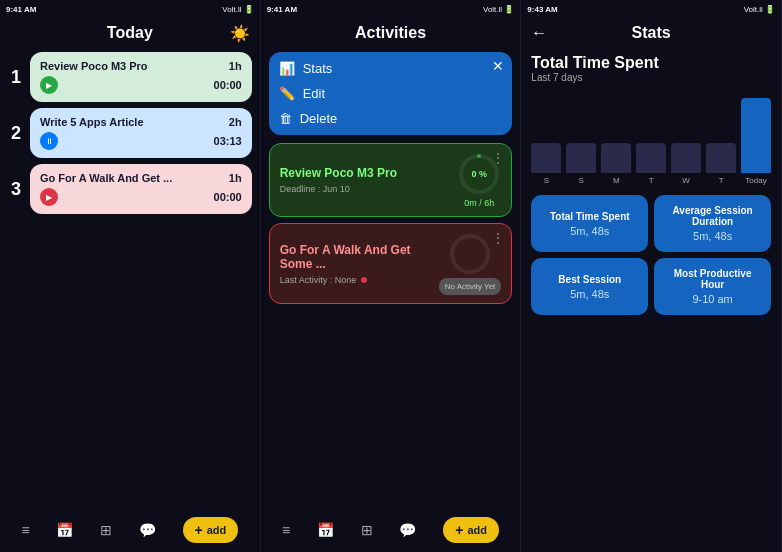 Image resolution: width=782 pixels, height=552 pixels. I want to click on status-bar-3: 9:43 AM Volt.ll 🔋, so click(651, 9).